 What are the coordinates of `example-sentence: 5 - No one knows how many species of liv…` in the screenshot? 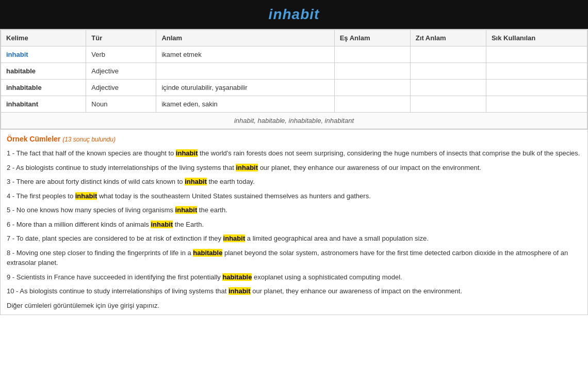 It's located at (294, 210).